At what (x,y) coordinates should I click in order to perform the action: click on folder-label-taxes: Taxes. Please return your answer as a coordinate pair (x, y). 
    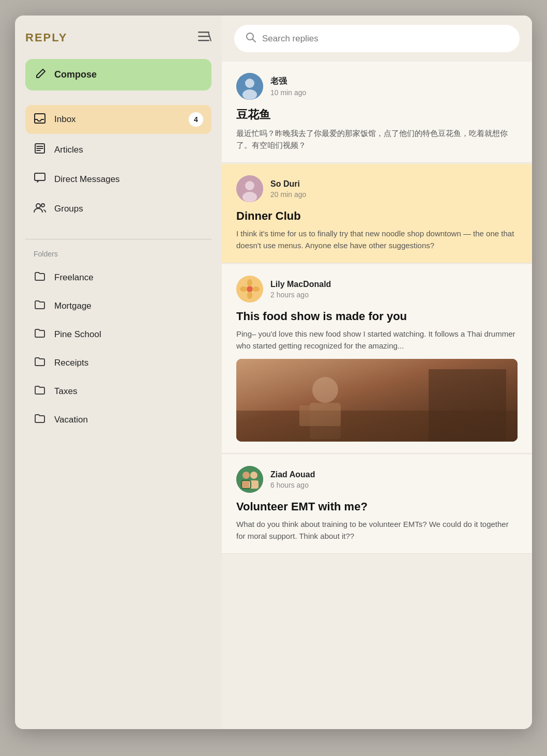
    Looking at the image, I should click on (66, 391).